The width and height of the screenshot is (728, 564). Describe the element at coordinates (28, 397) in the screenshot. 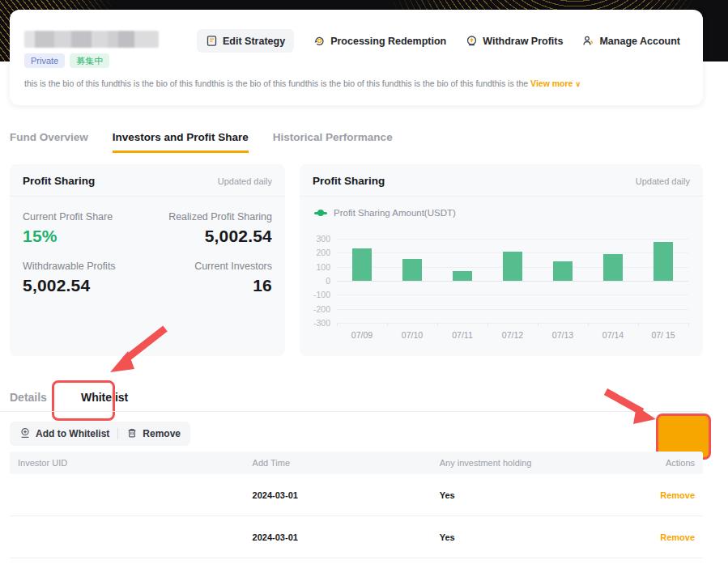

I see `tab-details: Details` at that location.